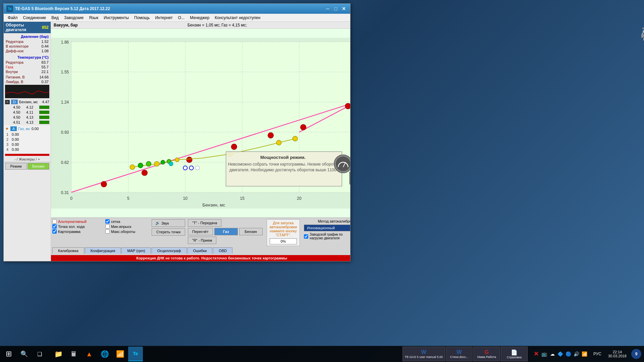 This screenshot has height=362, width=644. I want to click on tab-map: МАР (rpm), so click(136, 251).